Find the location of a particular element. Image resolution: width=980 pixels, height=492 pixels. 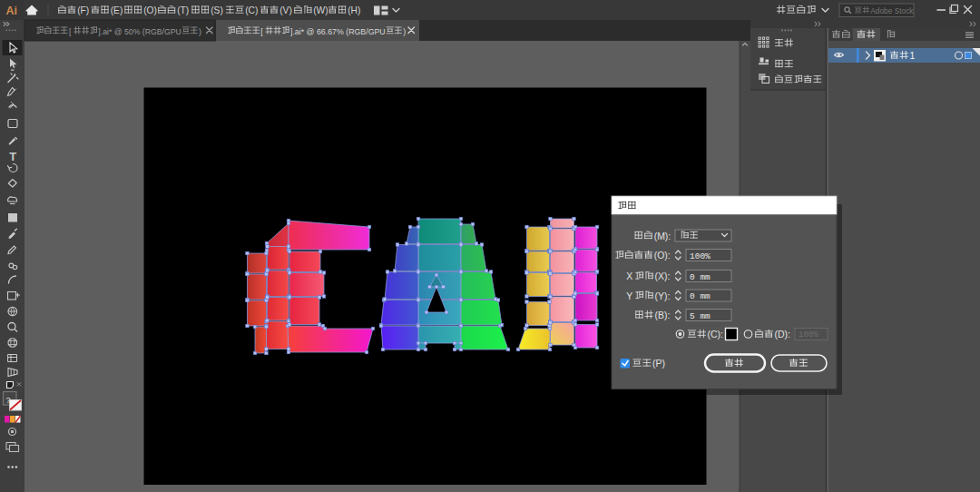

svg-text: Ai is located at coordinates (13, 11).